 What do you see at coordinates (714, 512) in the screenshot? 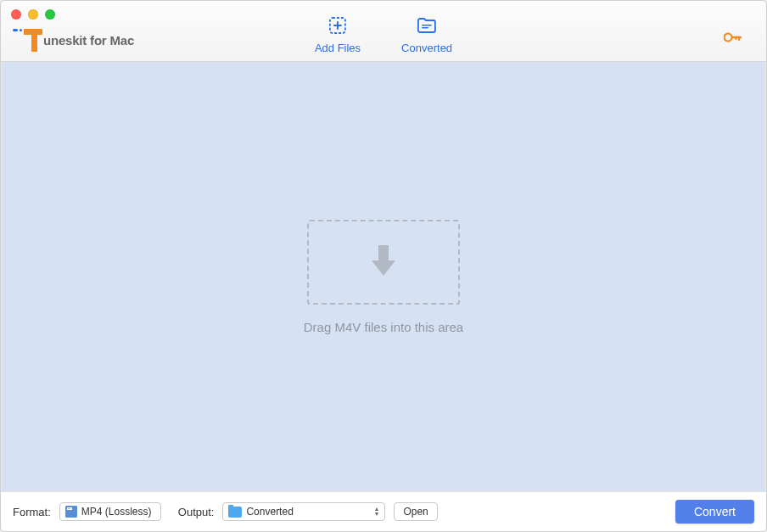
I see `convert-button: Convert` at bounding box center [714, 512].